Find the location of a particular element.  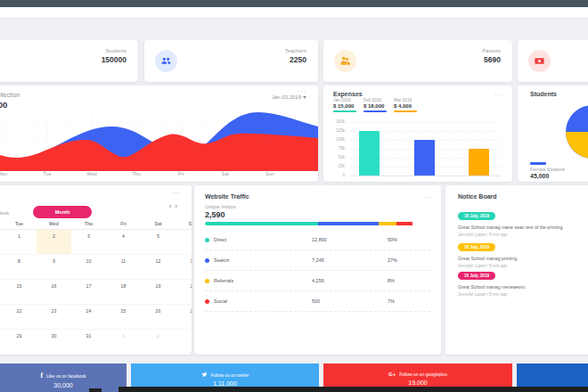

expenses-title: Expenses is located at coordinates (347, 94).